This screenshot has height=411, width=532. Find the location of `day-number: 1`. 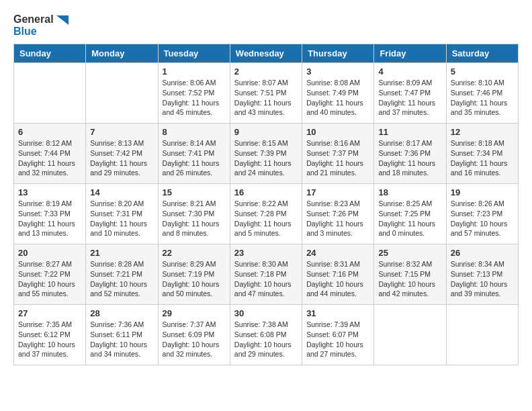

day-number: 1 is located at coordinates (194, 71).